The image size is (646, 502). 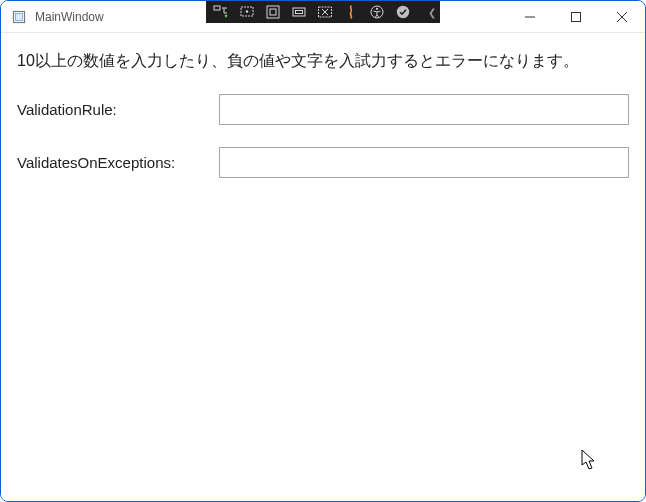 I want to click on accessibility-icon, so click(x=377, y=12).